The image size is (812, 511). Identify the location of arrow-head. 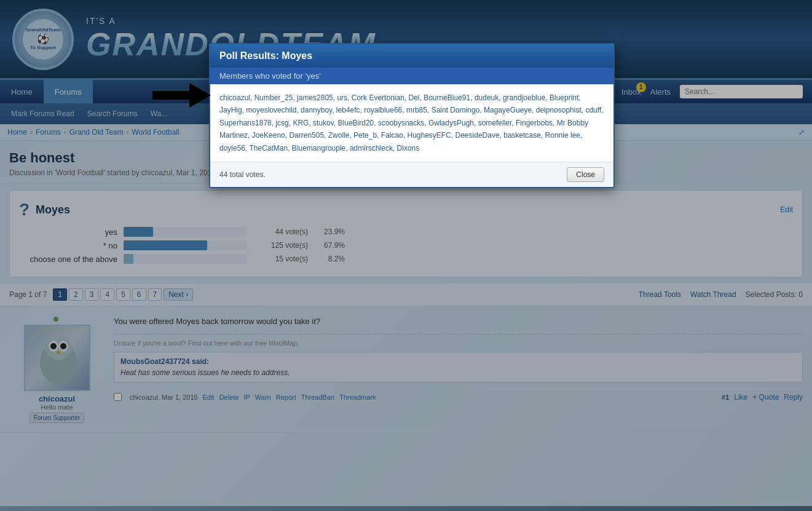
(200, 95).